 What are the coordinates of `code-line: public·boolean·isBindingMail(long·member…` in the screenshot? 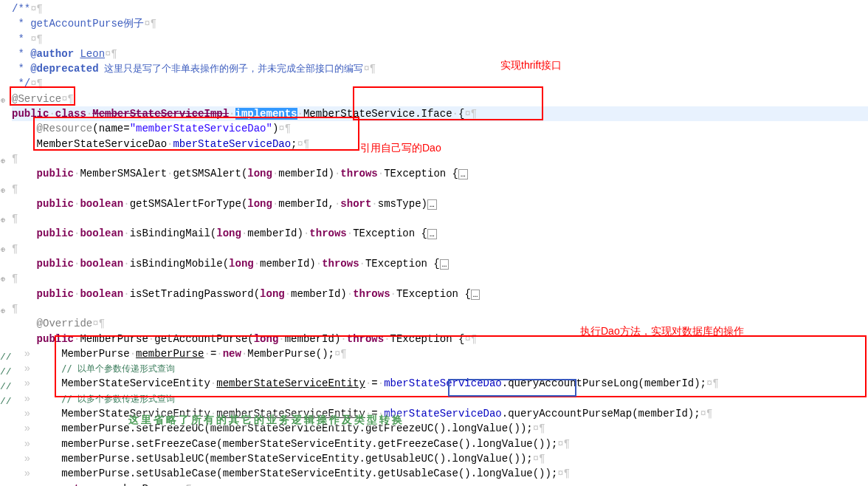 It's located at (440, 233).